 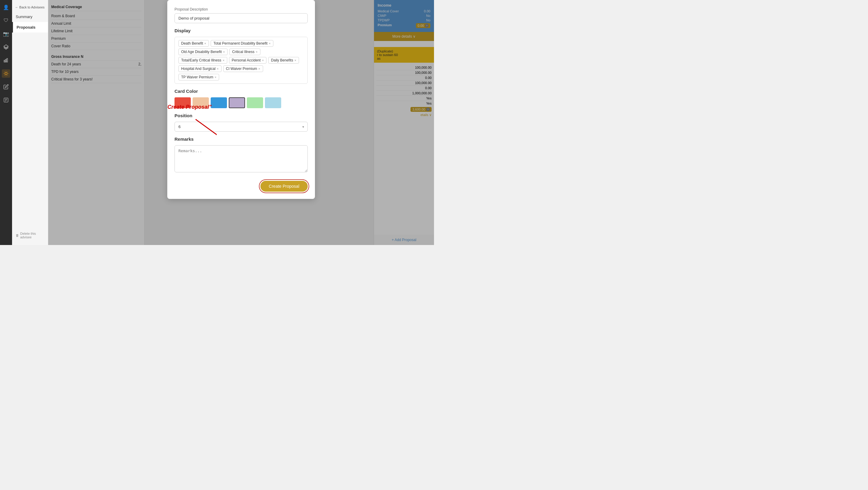 I want to click on tag-ci-waiver: CI Waiver Premium ×, so click(x=243, y=69).